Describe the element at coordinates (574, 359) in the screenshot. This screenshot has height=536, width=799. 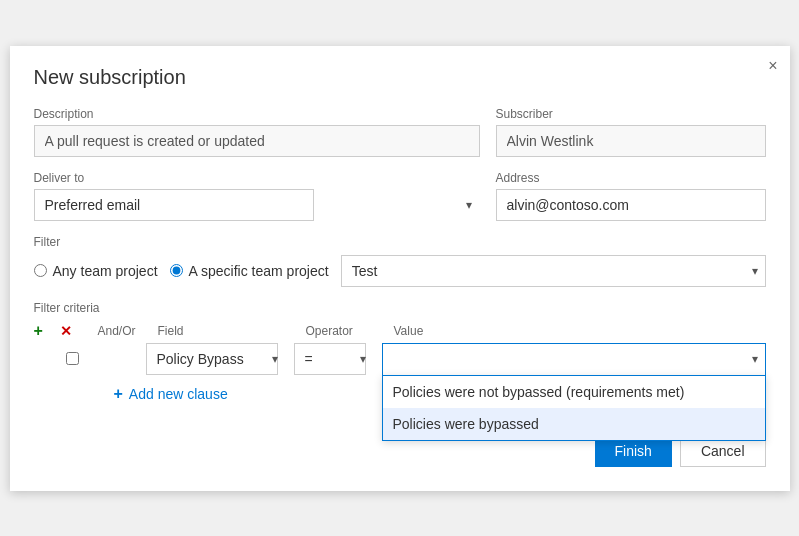
I see `value-cell: ▾ Policies were not bypassed (requiremen…` at that location.